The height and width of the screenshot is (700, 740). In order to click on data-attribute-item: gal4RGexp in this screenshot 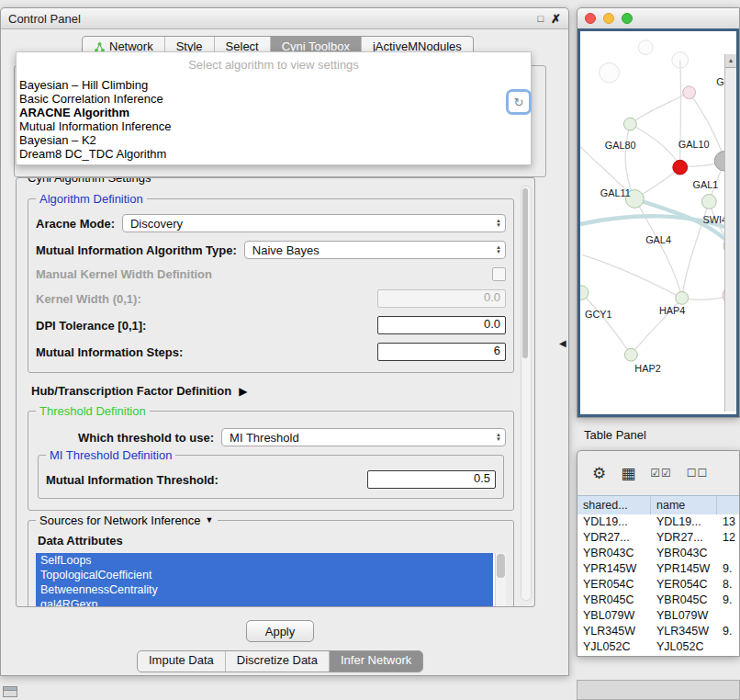, I will do `click(264, 603)`.